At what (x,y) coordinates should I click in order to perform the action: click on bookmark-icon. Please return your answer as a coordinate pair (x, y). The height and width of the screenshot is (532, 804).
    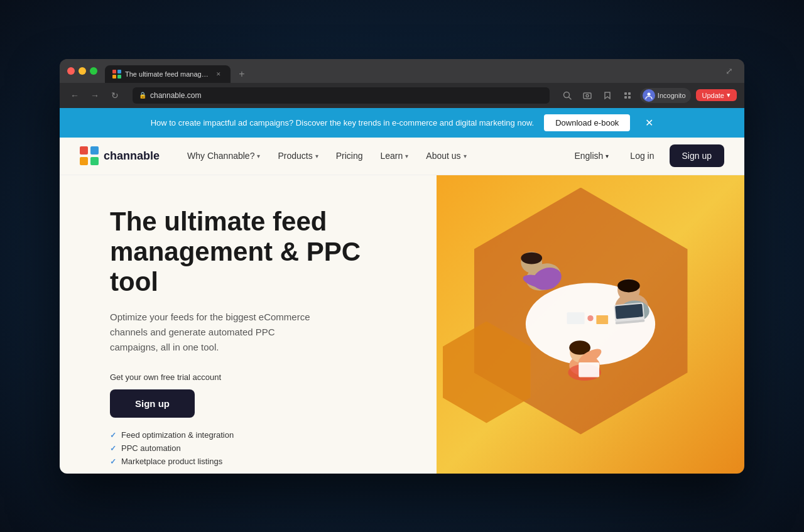
    Looking at the image, I should click on (607, 95).